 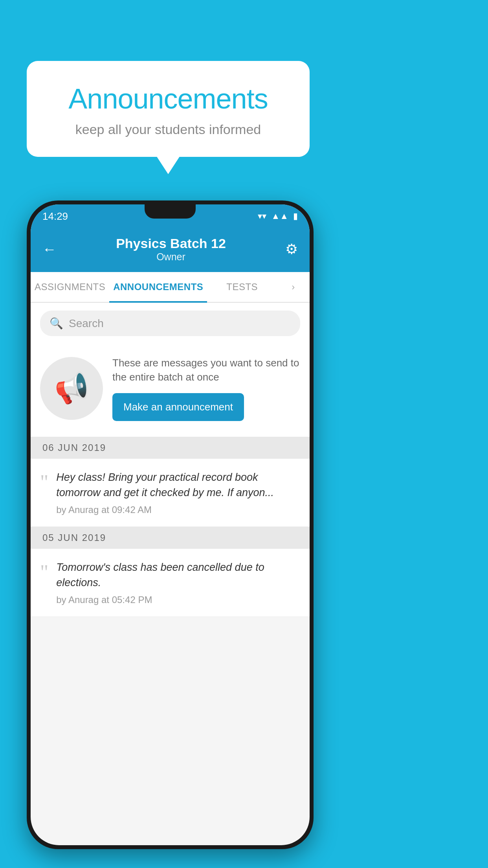 I want to click on quote-icon-1: ", so click(x=44, y=482).